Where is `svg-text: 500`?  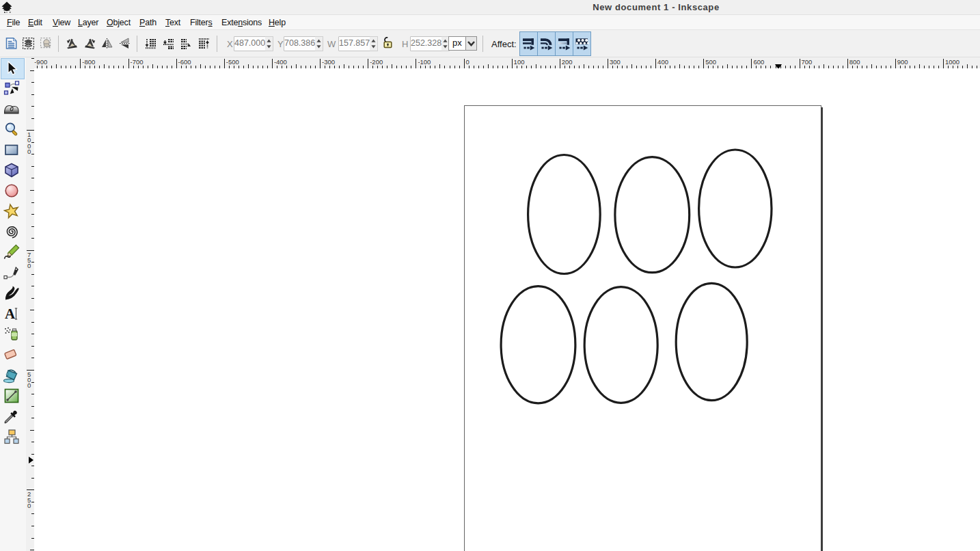 svg-text: 500 is located at coordinates (711, 62).